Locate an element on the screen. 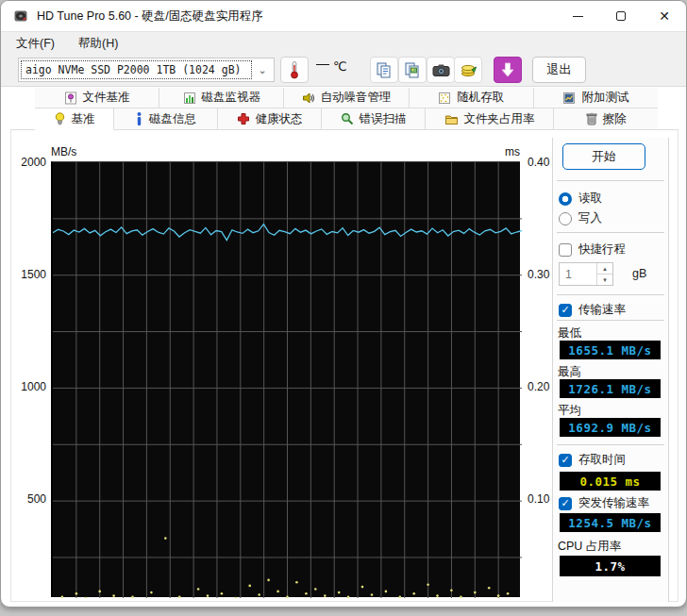 This screenshot has height=616, width=687. left-axis-title: MB/s is located at coordinates (64, 152).